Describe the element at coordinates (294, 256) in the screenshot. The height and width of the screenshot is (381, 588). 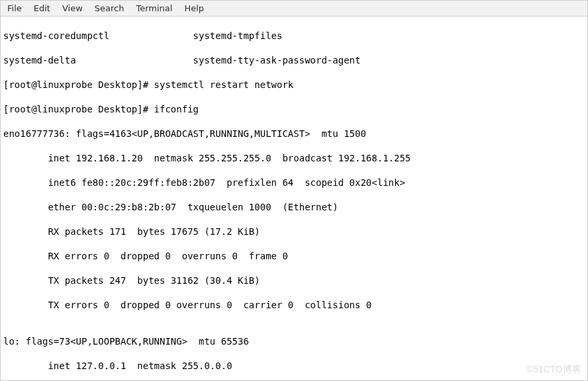
I see `output-line: RX errors 0 dropped 0 overruns 0 frame 0` at that location.